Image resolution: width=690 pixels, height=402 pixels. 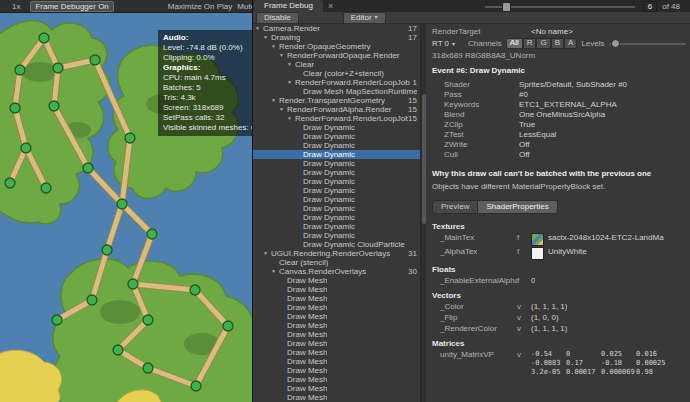 I want to click on render-target-dropdown: <No name>, so click(x=552, y=32).